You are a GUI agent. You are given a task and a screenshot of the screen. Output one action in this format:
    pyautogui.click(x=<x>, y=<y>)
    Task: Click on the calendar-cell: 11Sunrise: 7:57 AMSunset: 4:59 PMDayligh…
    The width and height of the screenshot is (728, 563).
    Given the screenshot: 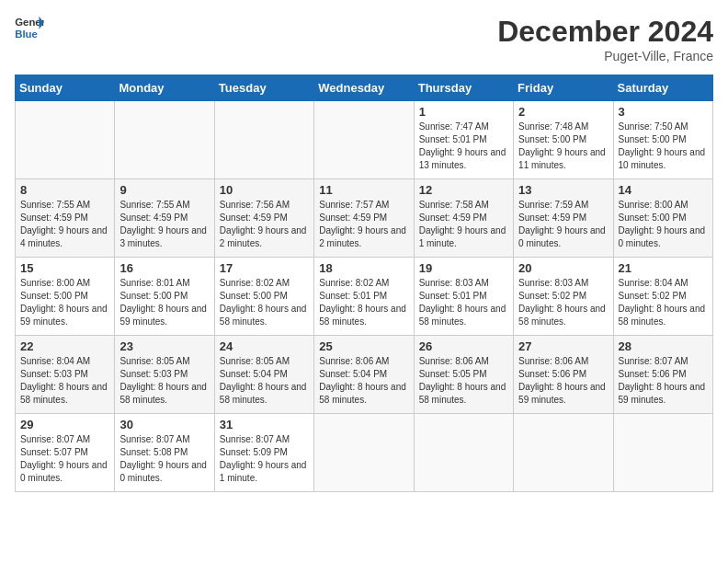 What is the action you would take?
    pyautogui.click(x=364, y=219)
    